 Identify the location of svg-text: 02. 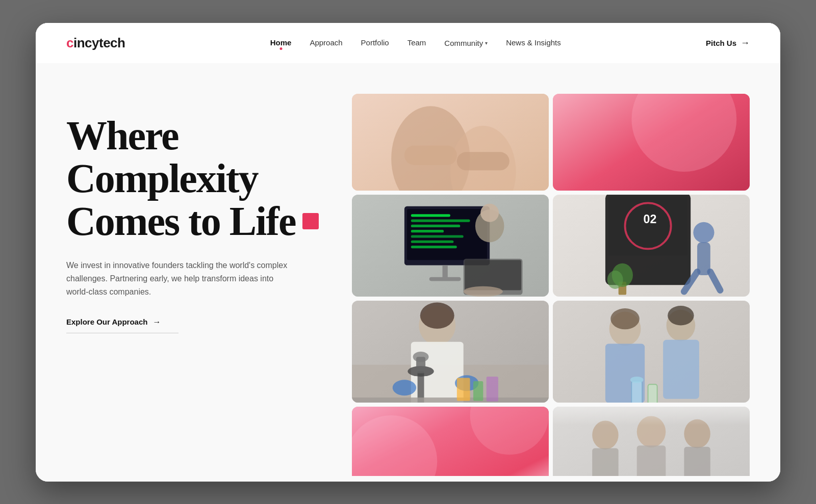
(650, 219).